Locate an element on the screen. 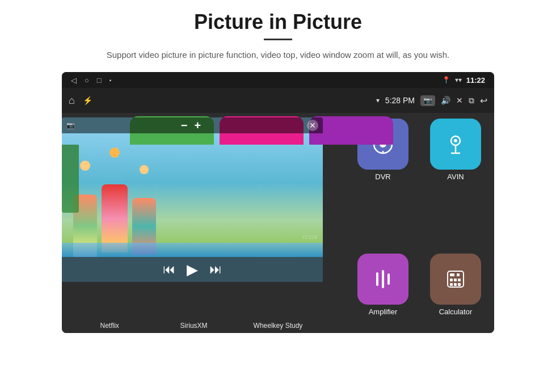 Image resolution: width=556 pixels, height=392 pixels. amplifier-icon-container: Amplifier is located at coordinates (383, 285).